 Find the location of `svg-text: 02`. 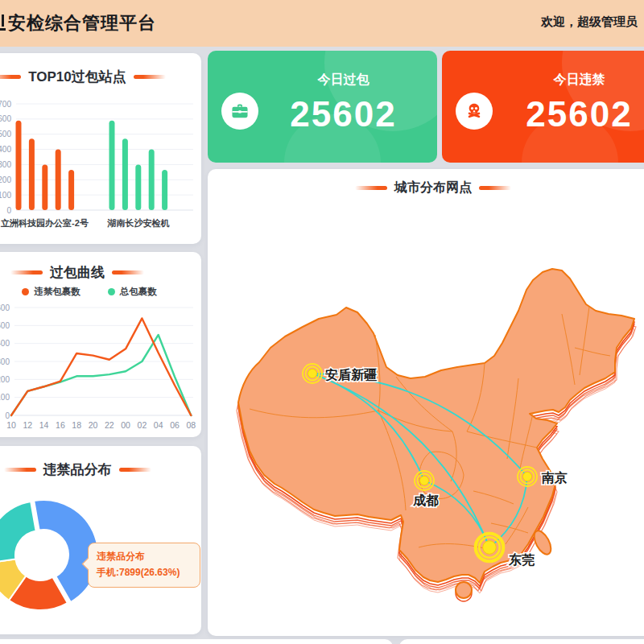

svg-text: 02 is located at coordinates (142, 425).